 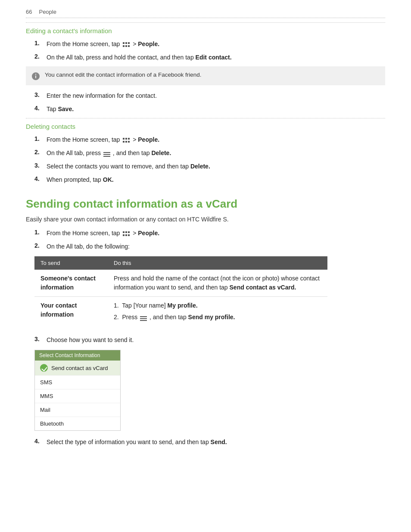 I want to click on step-num: 1., so click(x=40, y=232).